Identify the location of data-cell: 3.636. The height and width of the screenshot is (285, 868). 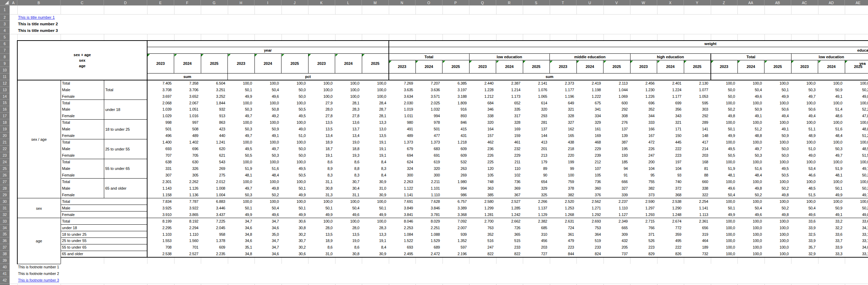
(429, 90).